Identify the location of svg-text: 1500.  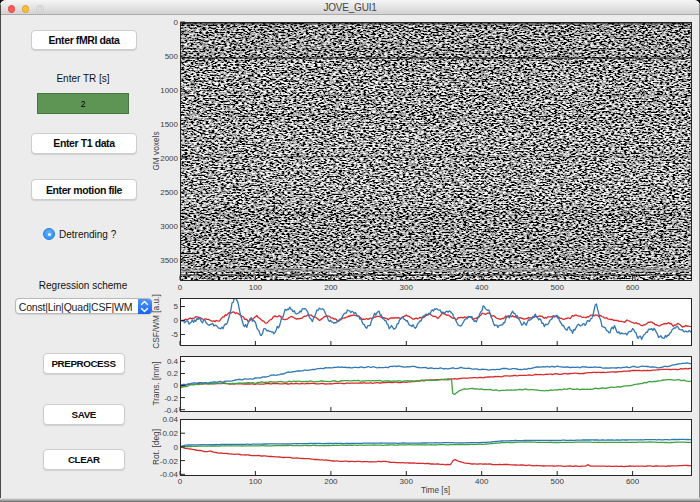
(169, 124).